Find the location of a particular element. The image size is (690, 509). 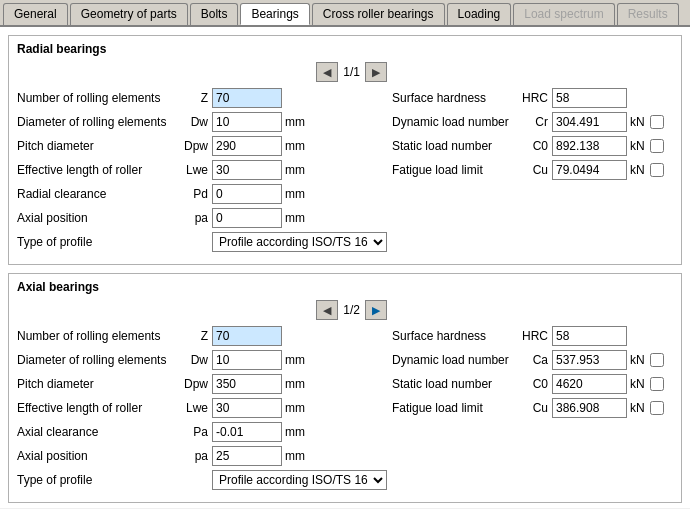

radial-dynamic-input is located at coordinates (590, 122).